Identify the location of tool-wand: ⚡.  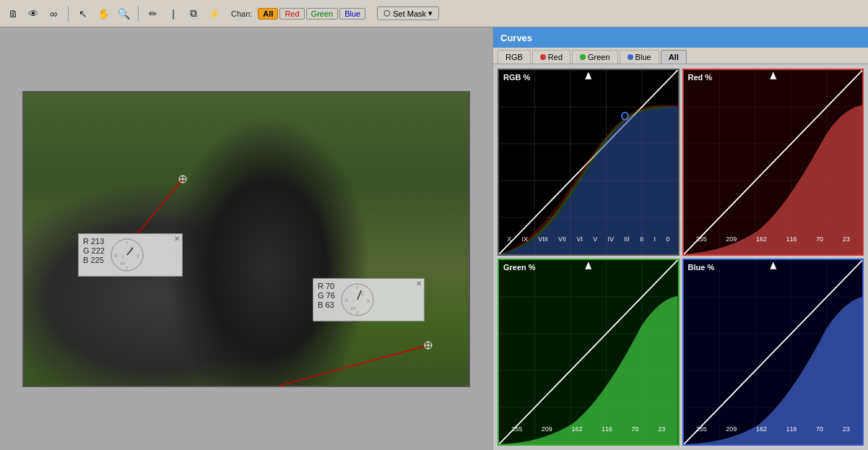
(214, 14).